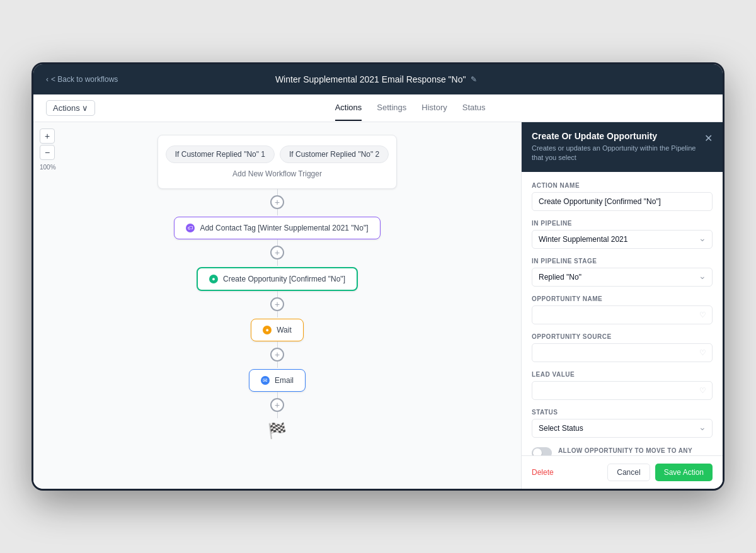 The height and width of the screenshot is (553, 756). I want to click on cancel-button: Cancel, so click(629, 472).